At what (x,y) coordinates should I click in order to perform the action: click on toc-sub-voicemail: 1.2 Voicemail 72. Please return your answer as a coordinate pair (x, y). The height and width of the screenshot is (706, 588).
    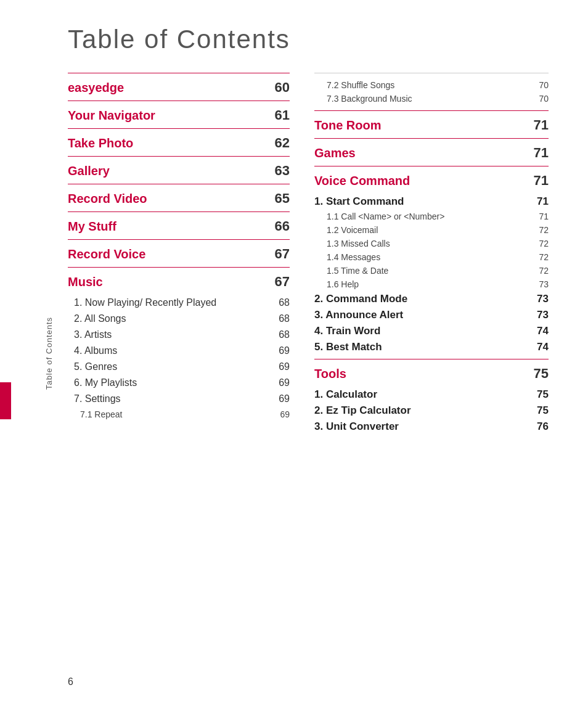
    Looking at the image, I should click on (431, 230).